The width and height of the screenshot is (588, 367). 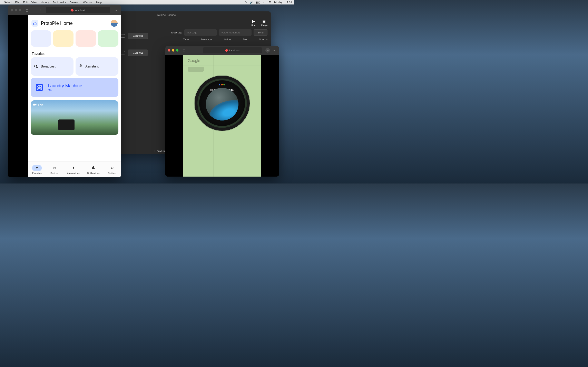 What do you see at coordinates (74, 96) in the screenshot?
I see `home-app-screen: ProtoPie Home ⌄ Favorites Broadcast` at bounding box center [74, 96].